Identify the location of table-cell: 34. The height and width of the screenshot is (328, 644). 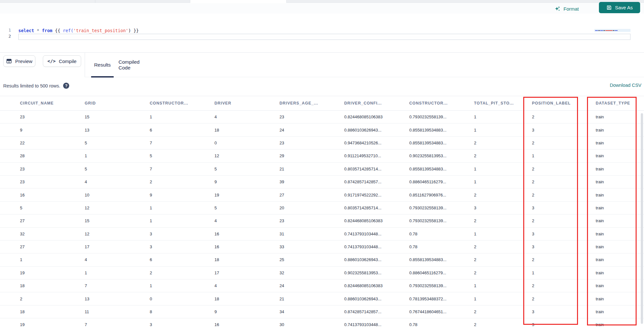
(309, 312).